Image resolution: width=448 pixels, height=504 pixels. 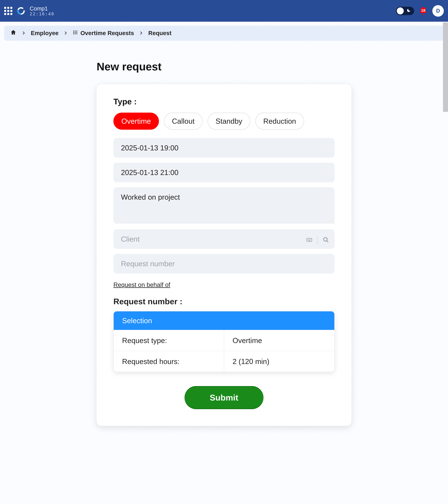 I want to click on app-logo-icon, so click(x=21, y=11).